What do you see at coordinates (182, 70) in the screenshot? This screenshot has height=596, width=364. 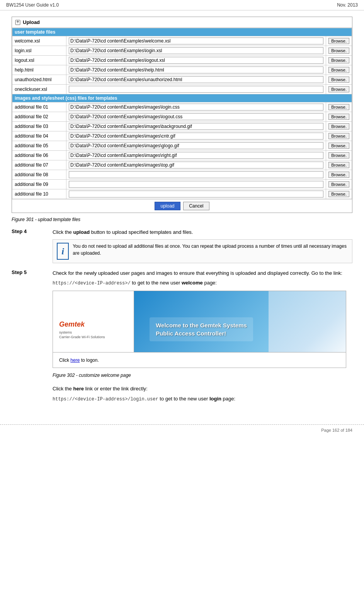 I see `table-row: help.htmlBrowse.` at bounding box center [182, 70].